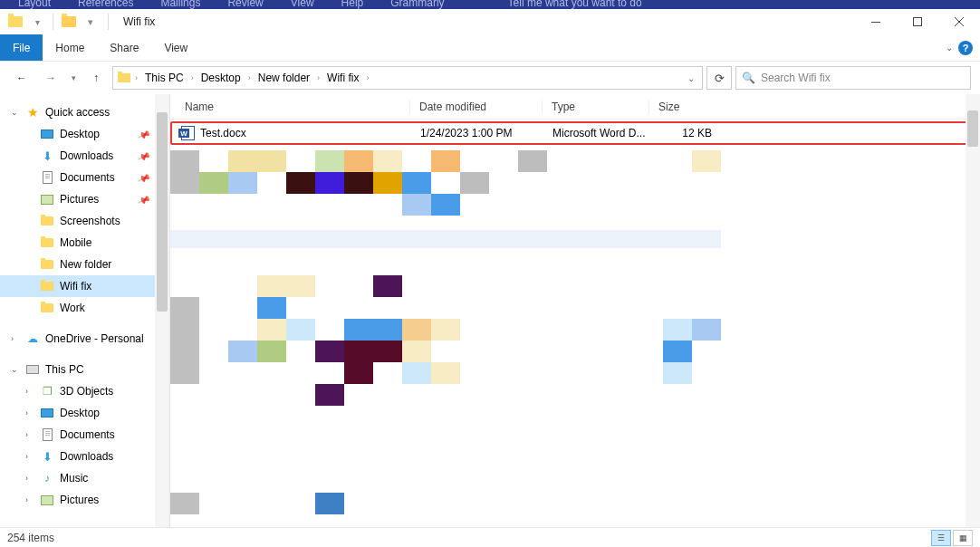 The image size is (980, 547). I want to click on sidebar-item-label: 3D Objects, so click(87, 391).